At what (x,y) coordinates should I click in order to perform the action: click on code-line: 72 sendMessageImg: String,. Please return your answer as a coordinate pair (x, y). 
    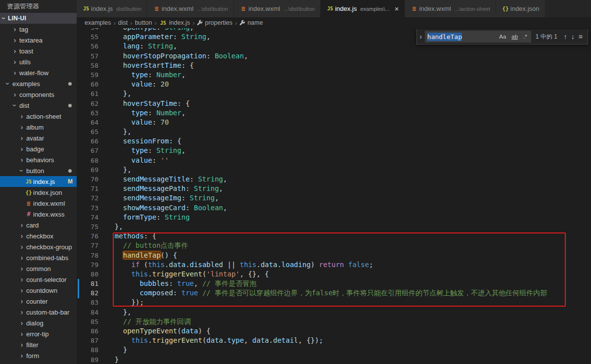
    Looking at the image, I should click on (334, 198).